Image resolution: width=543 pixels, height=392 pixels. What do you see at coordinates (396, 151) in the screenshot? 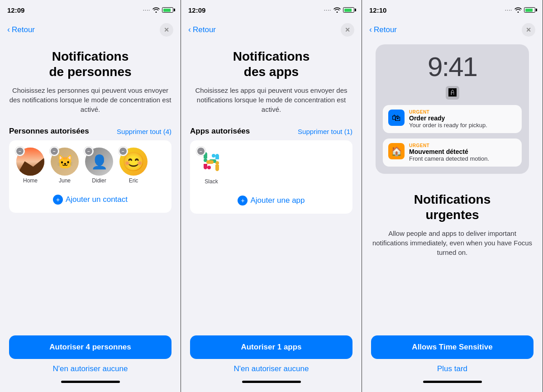
I see `notif-app-icon-orange: 🏠` at bounding box center [396, 151].